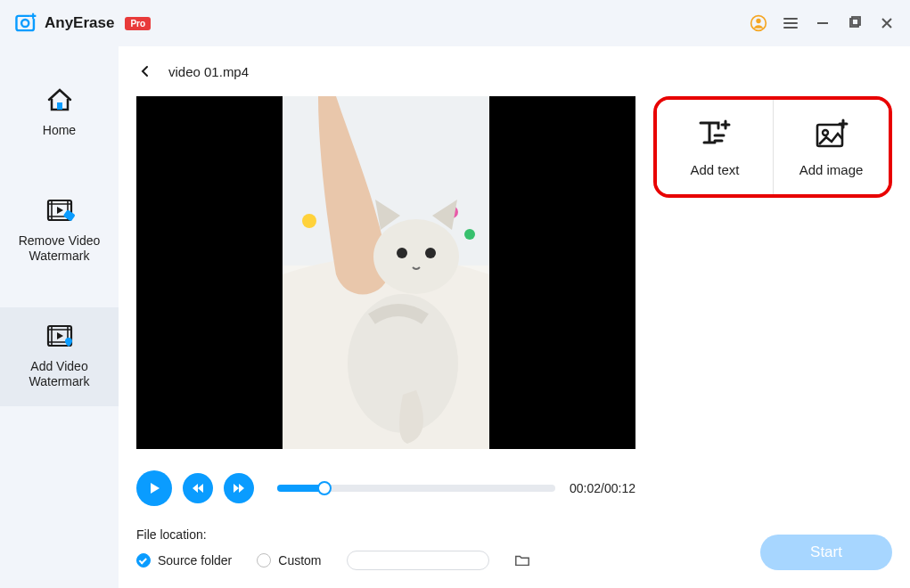  I want to click on custom-path-input, so click(418, 560).